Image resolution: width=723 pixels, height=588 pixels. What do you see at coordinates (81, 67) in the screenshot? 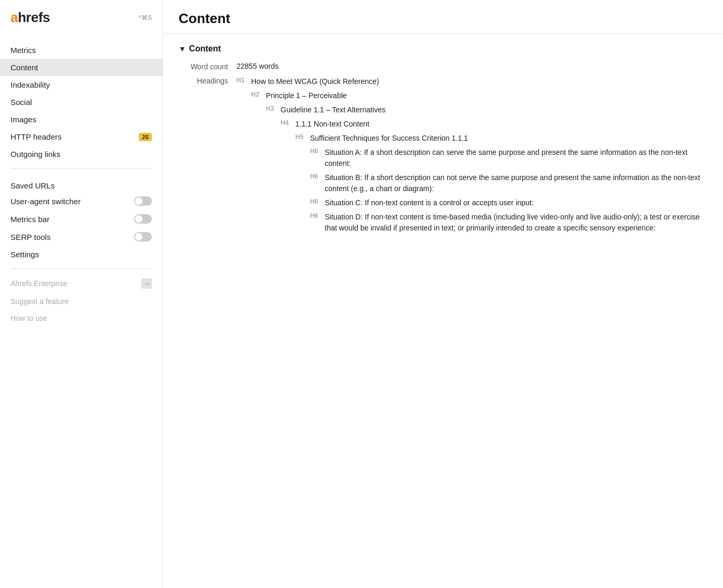
I see `sidebar-item-content: Content` at bounding box center [81, 67].